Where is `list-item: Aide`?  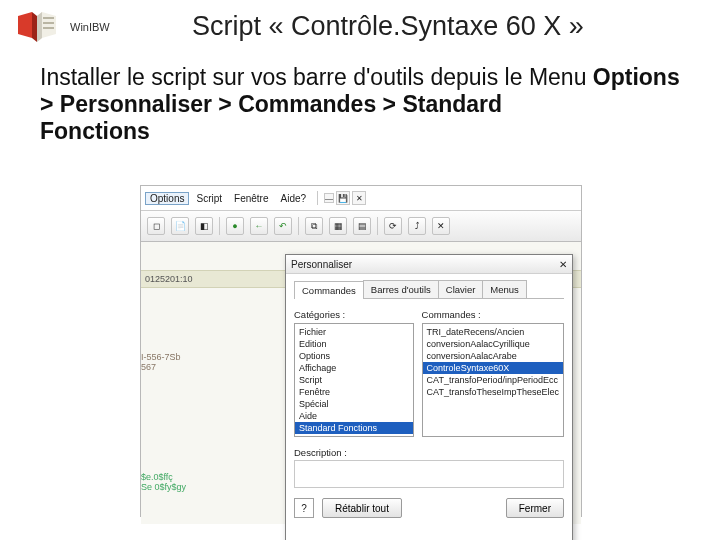 list-item: Aide is located at coordinates (354, 416).